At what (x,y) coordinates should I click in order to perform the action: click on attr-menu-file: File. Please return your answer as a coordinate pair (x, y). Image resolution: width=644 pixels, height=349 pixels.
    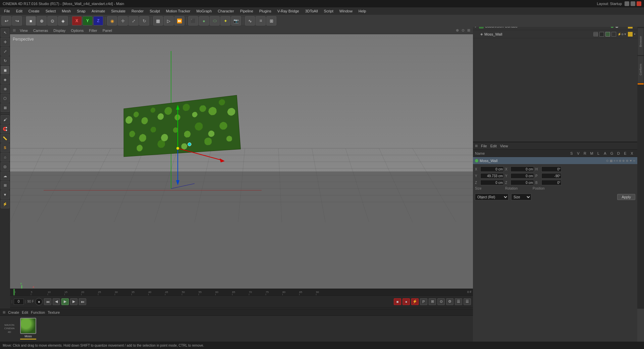
    Looking at the image, I should click on (484, 146).